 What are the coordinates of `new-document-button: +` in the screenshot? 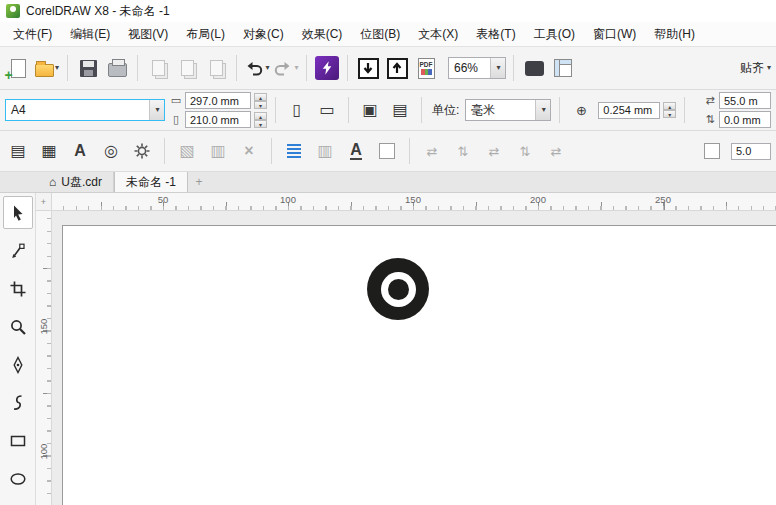 It's located at (18, 68).